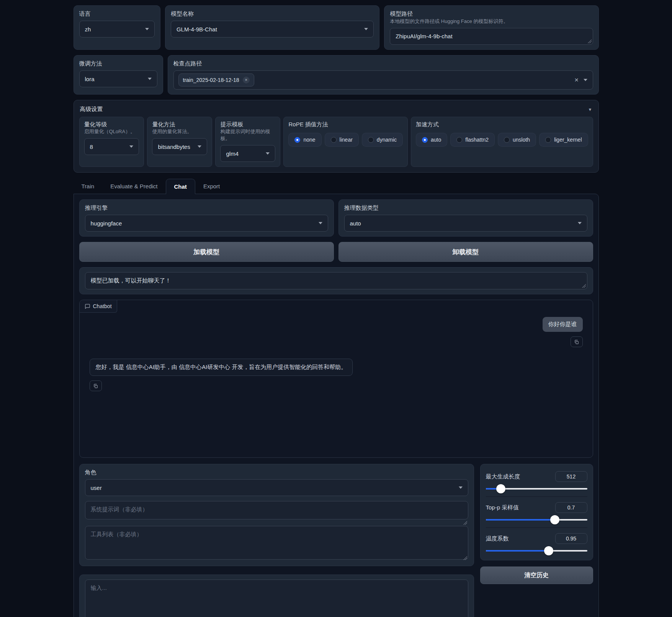 This screenshot has height=617, width=672. Describe the element at coordinates (118, 79) in the screenshot. I see `finetune-method-dropdown: lora` at that location.